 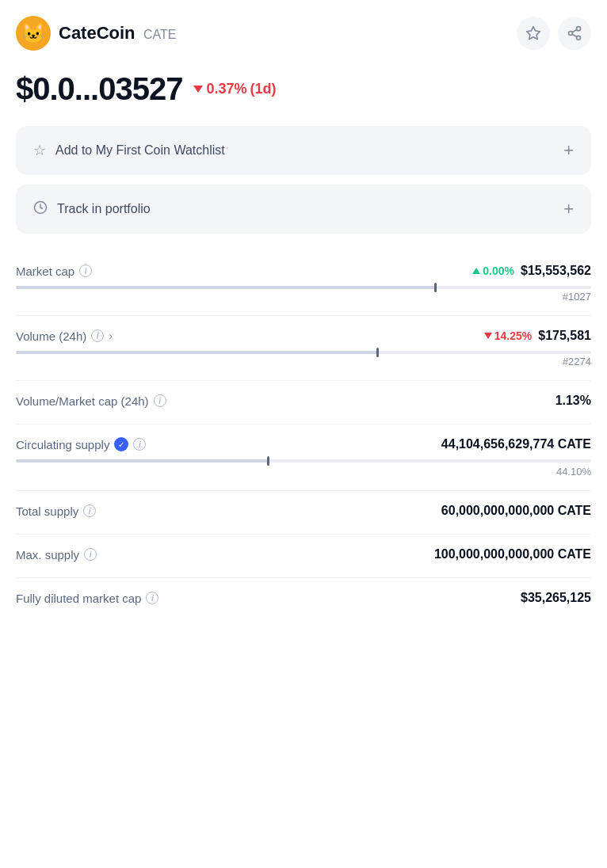 I want to click on volume-progress-thumb, so click(x=377, y=352).